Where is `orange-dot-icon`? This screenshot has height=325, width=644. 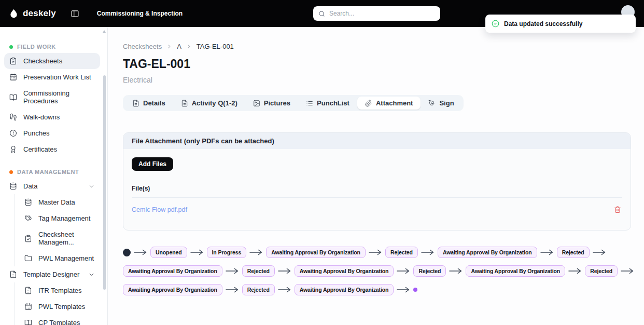
orange-dot-icon is located at coordinates (11, 172).